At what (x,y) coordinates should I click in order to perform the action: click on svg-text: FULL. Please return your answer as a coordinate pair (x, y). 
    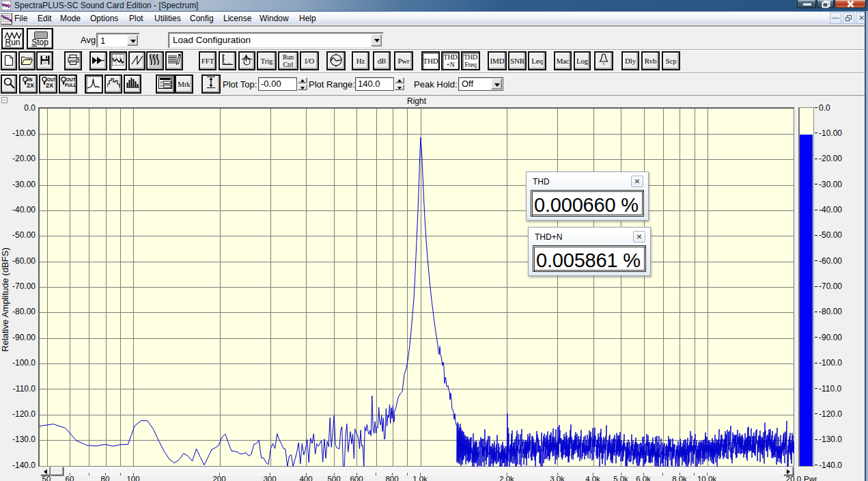
    Looking at the image, I should click on (70, 85).